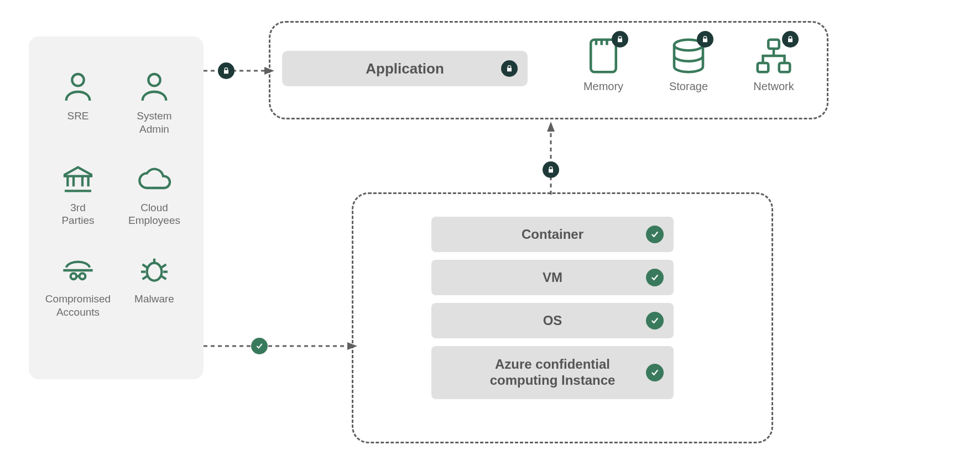 The width and height of the screenshot is (980, 471). What do you see at coordinates (154, 179) in the screenshot?
I see `cloud-icon` at bounding box center [154, 179].